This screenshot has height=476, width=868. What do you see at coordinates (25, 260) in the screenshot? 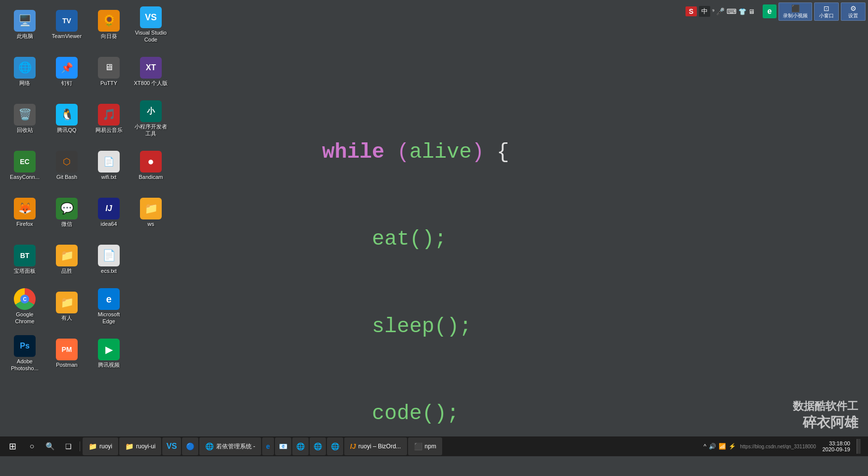
I see `icon-baota: BT 宝塔面板` at bounding box center [25, 260].